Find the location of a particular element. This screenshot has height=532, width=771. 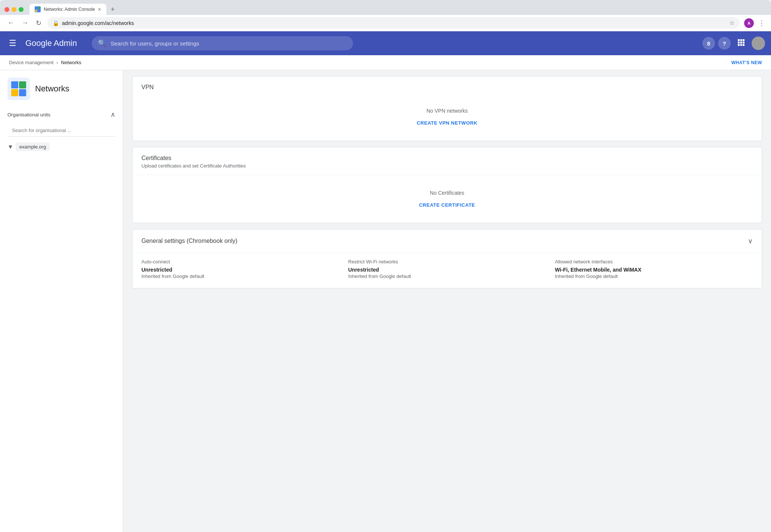

org-search is located at coordinates (61, 131).